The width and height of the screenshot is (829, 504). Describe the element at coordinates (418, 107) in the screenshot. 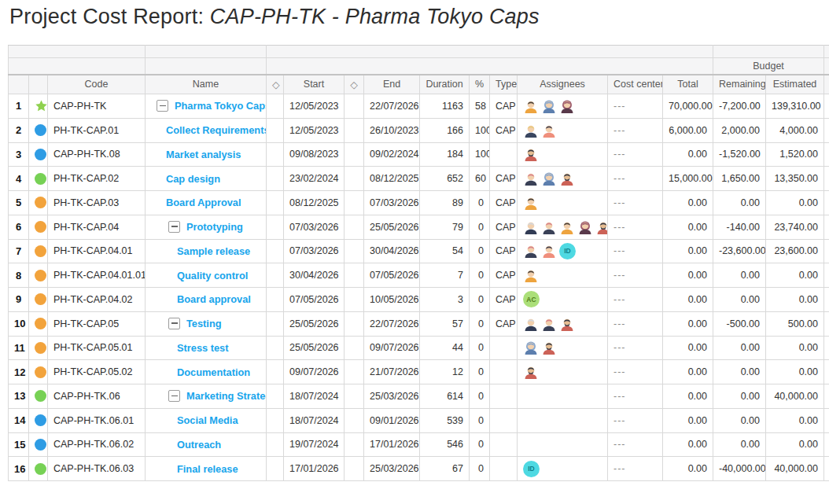

I see `table-row: 1 CAP-PH-TK Pharma Tokyo Caps 12/05/2023…` at that location.